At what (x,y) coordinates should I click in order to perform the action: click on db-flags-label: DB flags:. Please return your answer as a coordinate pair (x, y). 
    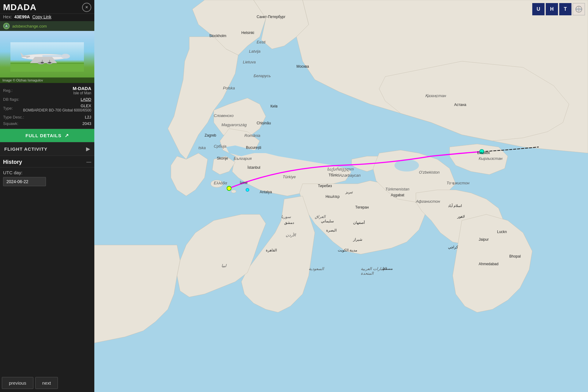
    Looking at the image, I should click on (11, 99).